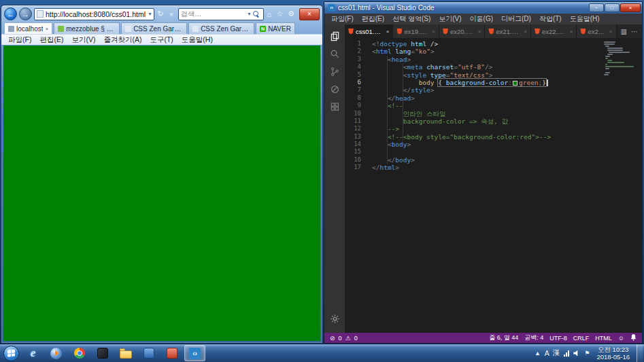 The height and width of the screenshot is (362, 644). I want to click on menu-item: 선택 영역(S), so click(411, 19).